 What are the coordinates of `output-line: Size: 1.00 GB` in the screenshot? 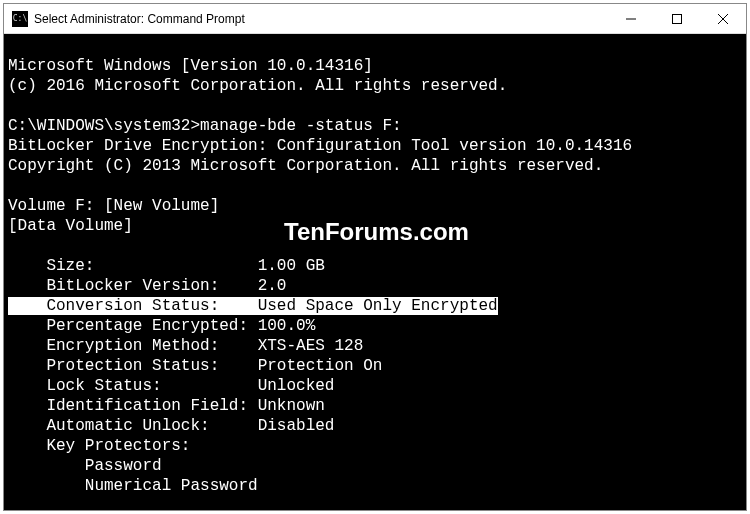 It's located at (166, 266).